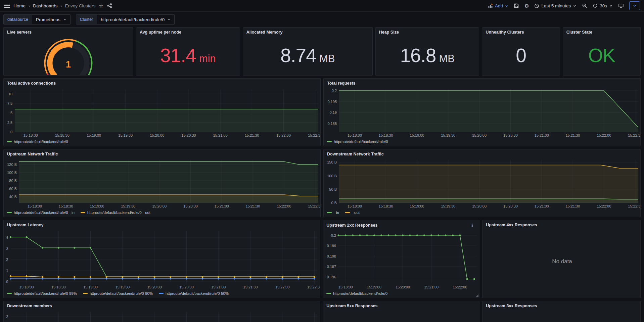 This screenshot has height=322, width=644. I want to click on svg-text: 0.196, so click(332, 277).